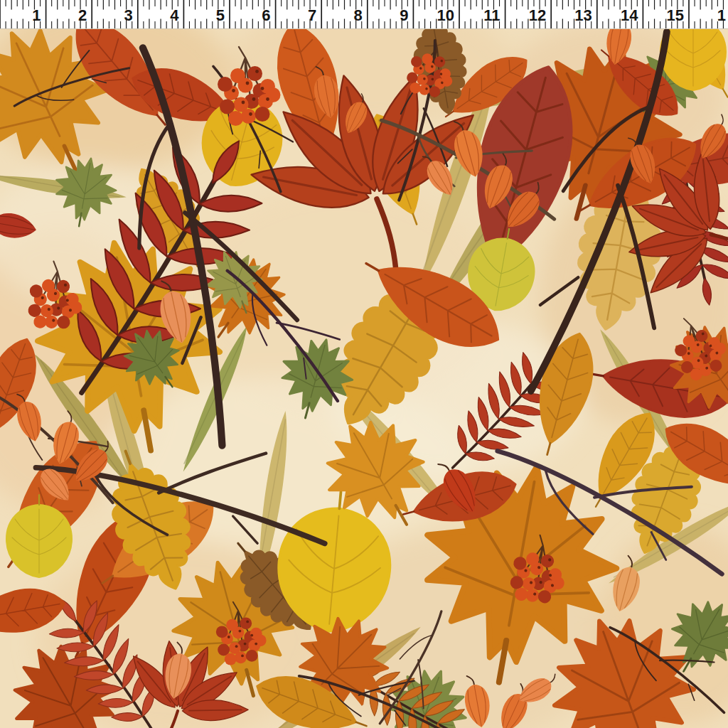 Image resolution: width=728 pixels, height=728 pixels. Describe the element at coordinates (175, 16) in the screenshot. I see `ruler-number: 4` at that location.